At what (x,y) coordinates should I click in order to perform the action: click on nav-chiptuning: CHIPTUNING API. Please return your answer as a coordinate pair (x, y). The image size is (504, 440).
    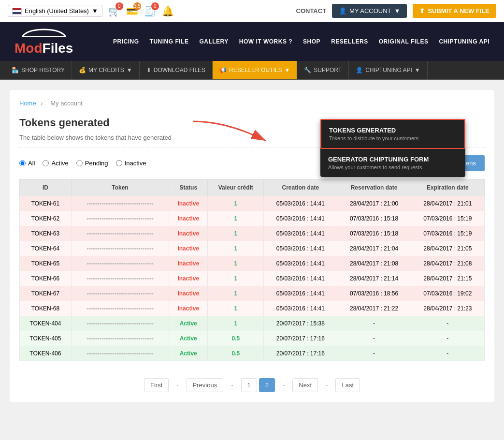
    Looking at the image, I should click on (464, 42).